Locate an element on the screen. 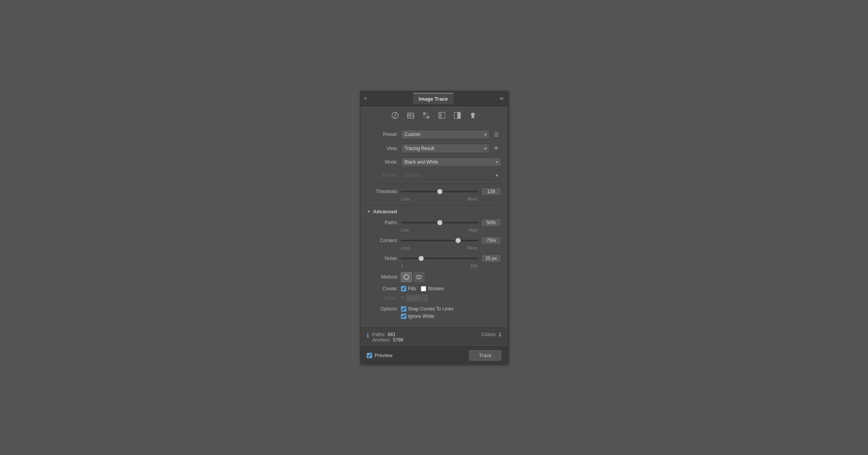 The image size is (868, 455). threshold-slider is located at coordinates (440, 192).